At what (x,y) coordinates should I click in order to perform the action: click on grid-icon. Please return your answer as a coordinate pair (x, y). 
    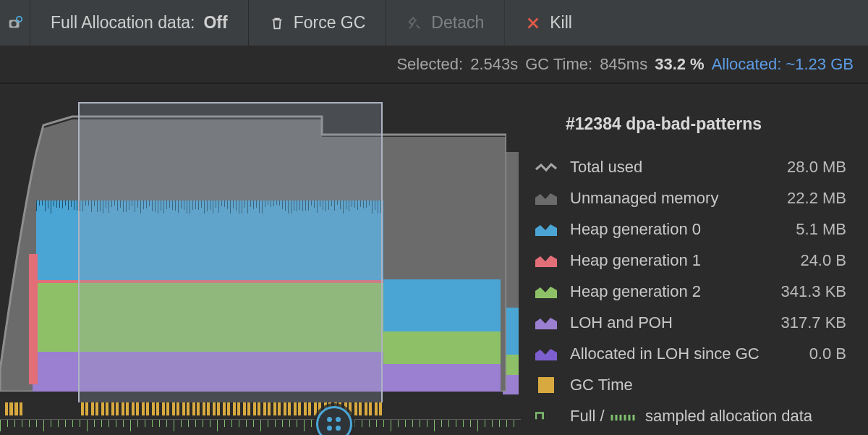
    Looking at the image, I should click on (334, 424).